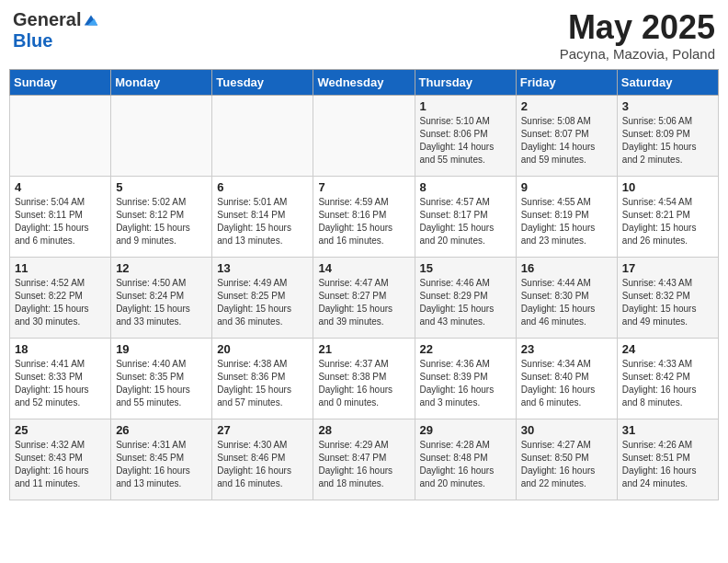 Image resolution: width=728 pixels, height=563 pixels. I want to click on day-number: 12, so click(162, 269).